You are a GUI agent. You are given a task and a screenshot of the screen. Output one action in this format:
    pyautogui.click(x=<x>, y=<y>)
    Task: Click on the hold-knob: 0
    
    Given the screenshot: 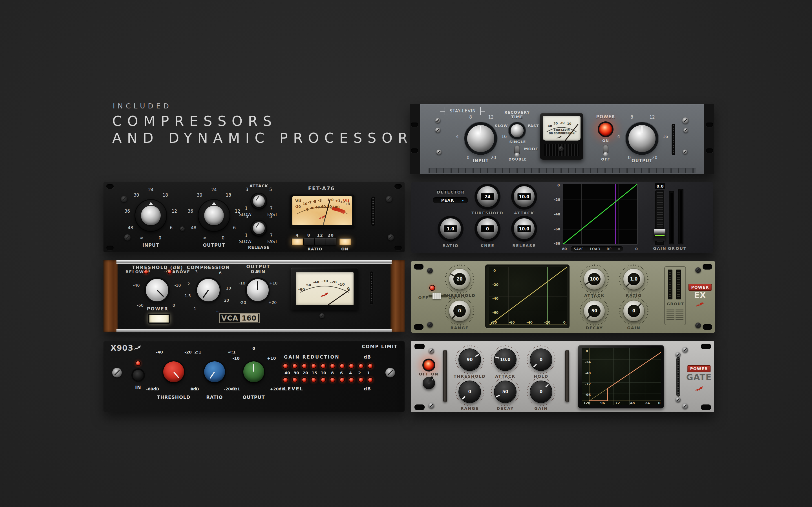 What is the action you would take?
    pyautogui.click(x=541, y=360)
    